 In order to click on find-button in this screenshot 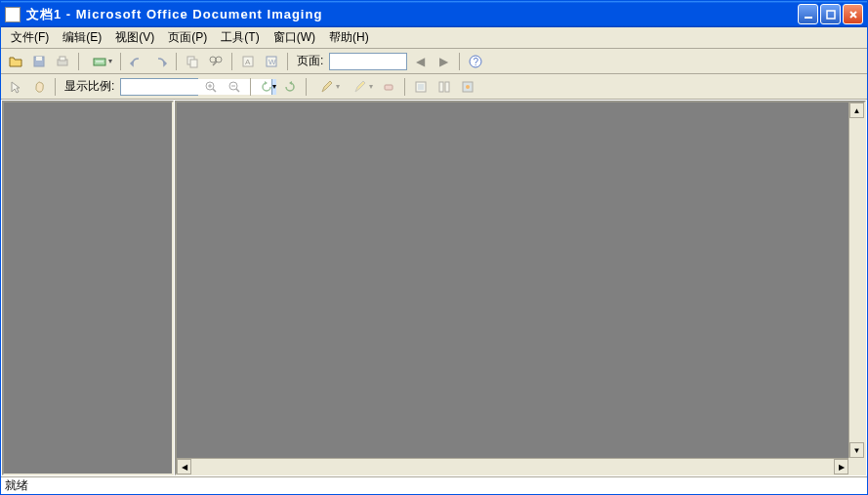, I will do `click(216, 62)`.